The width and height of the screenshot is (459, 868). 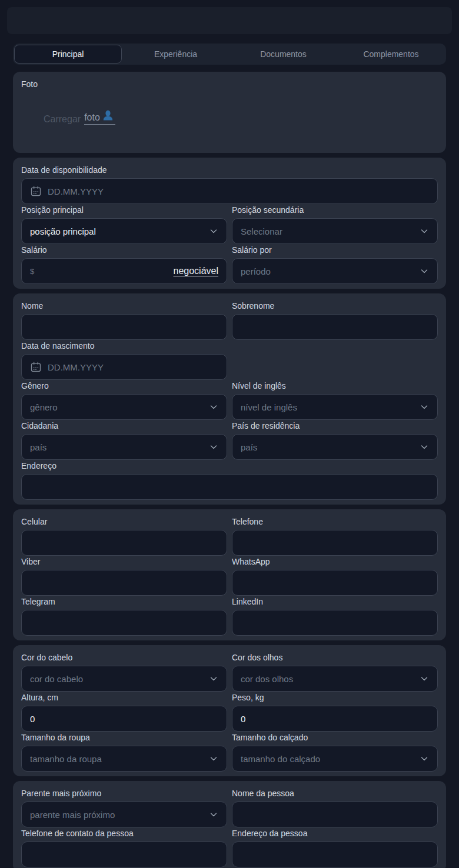 What do you see at coordinates (124, 602) in the screenshot?
I see `telegram-label: Telegram` at bounding box center [124, 602].